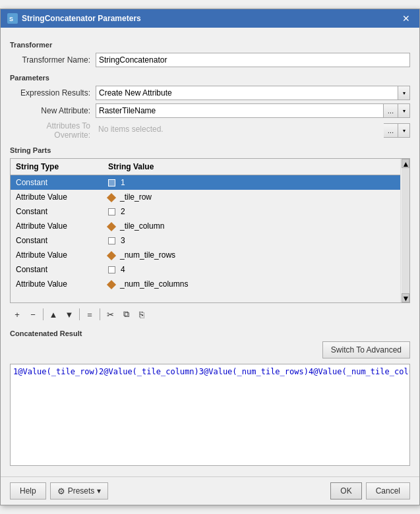 This screenshot has width=420, height=514. What do you see at coordinates (210, 130) in the screenshot?
I see `attributes-overwrite-row: Attributes To Overwrite: No items select…` at bounding box center [210, 130].